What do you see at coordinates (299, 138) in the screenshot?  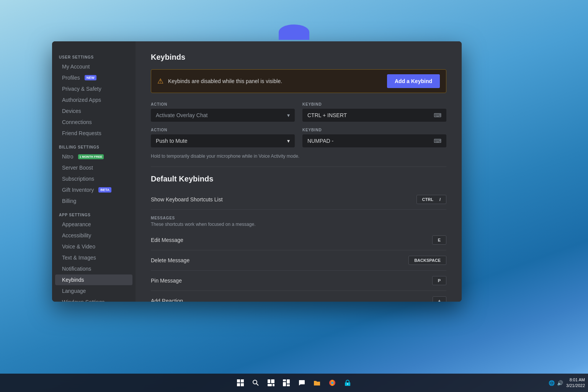 I see `keybind-row-2: ACTION Push to Mute ▾ KEYBIND NUMPAD - ⌨` at bounding box center [299, 138].